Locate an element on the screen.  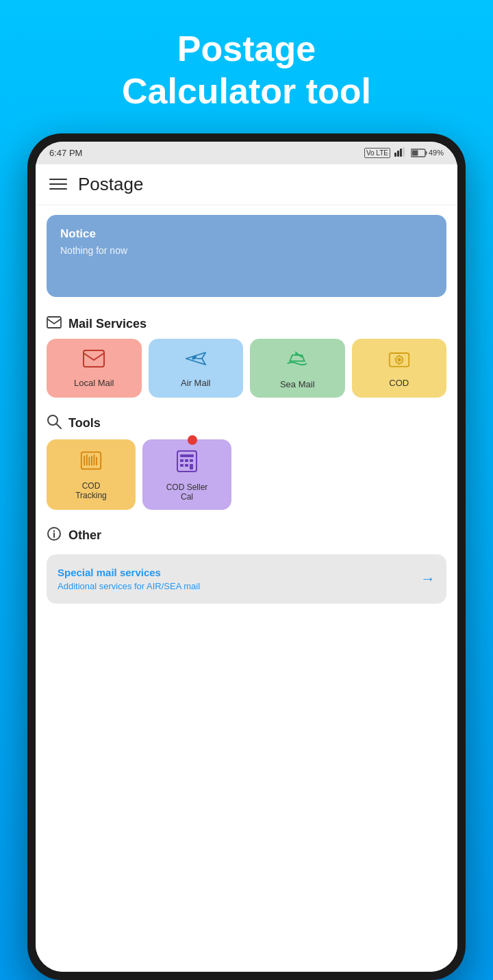
notice-card: Notice Nothing for now is located at coordinates (246, 256).